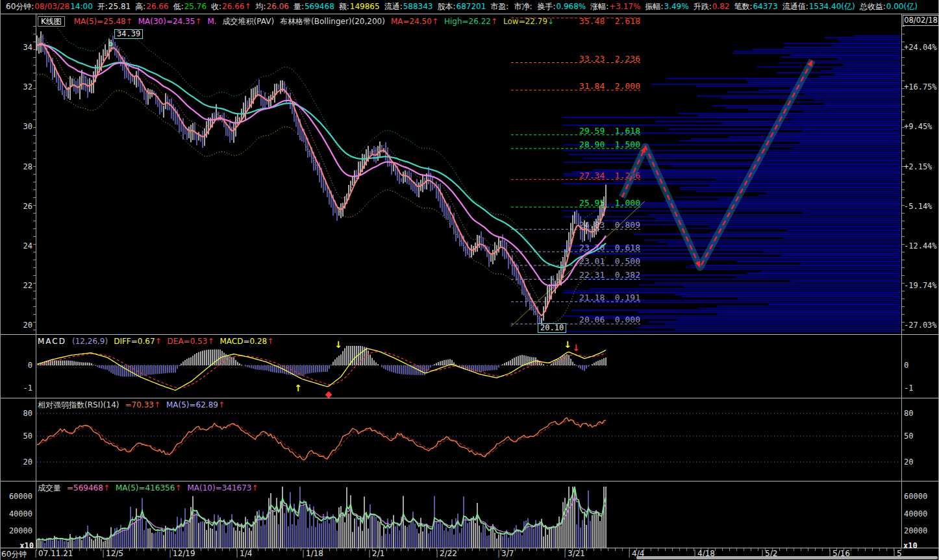  Describe the element at coordinates (916, 531) in the screenshot. I see `axis-tick-label: 20000` at that location.